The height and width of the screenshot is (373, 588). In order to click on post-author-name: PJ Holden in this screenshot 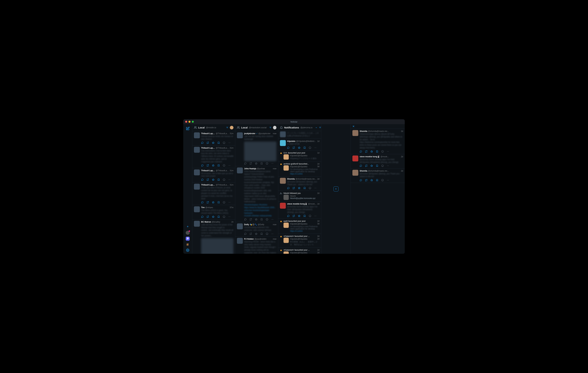, I will do `click(249, 239)`.